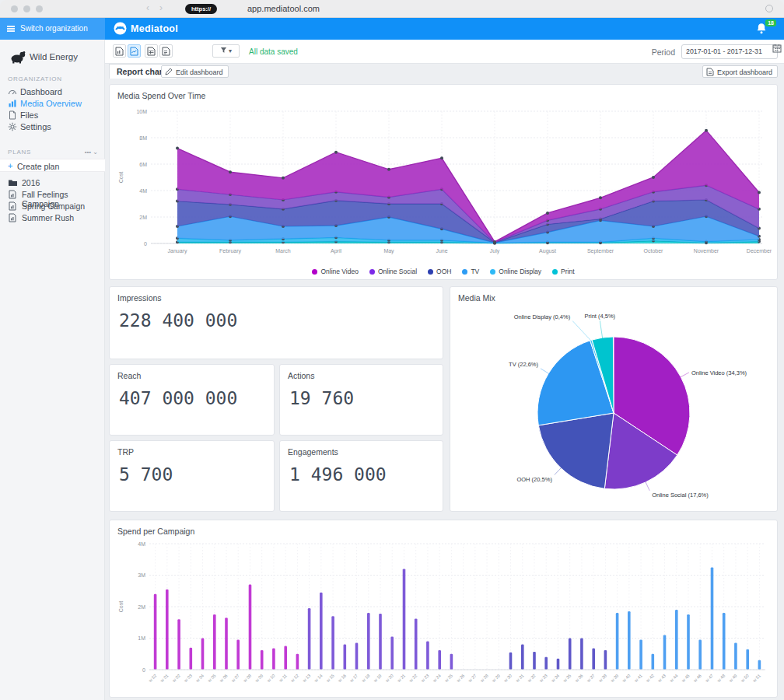 The width and height of the screenshot is (784, 700). I want to click on hamburger-icon, so click(11, 29).